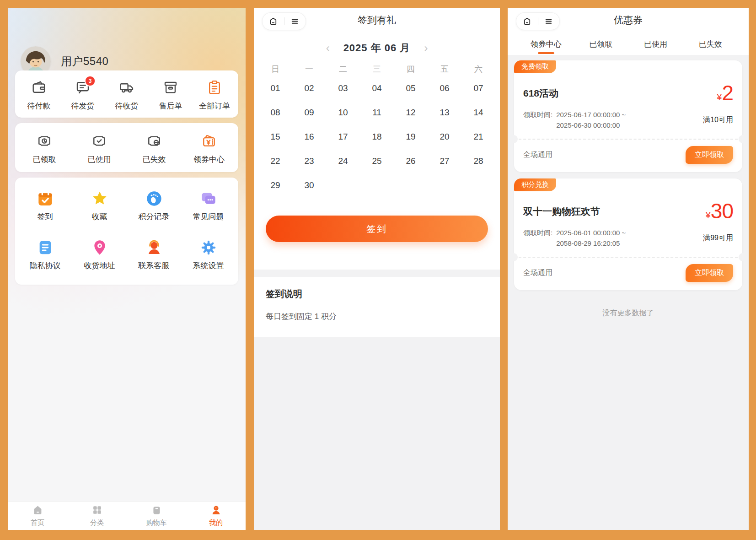 Image resolution: width=756 pixels, height=540 pixels. I want to click on calendar-day: 27, so click(445, 161).